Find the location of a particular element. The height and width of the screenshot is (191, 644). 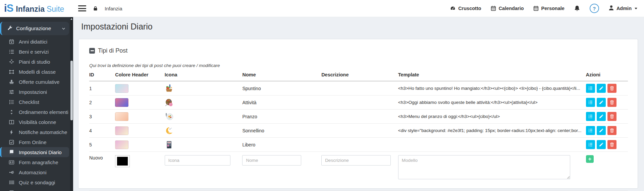

sidebar-item-label: Form Online is located at coordinates (33, 142).